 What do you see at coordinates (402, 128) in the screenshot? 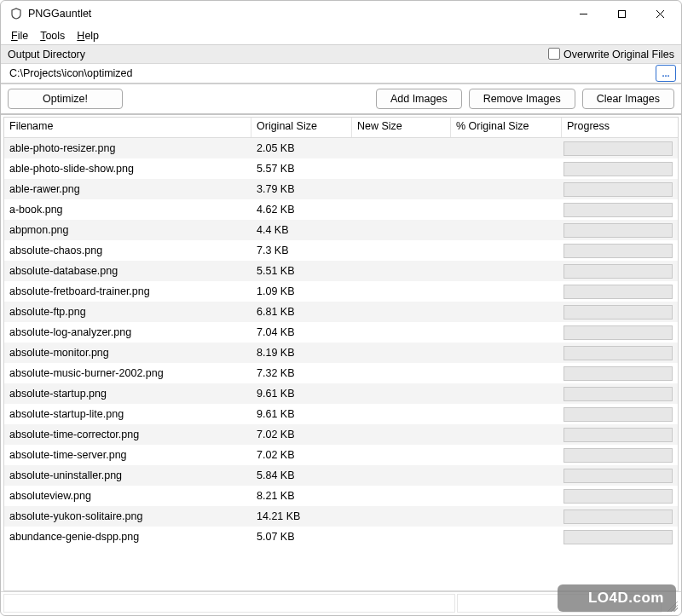
I see `col-new-size: New Size` at bounding box center [402, 128].